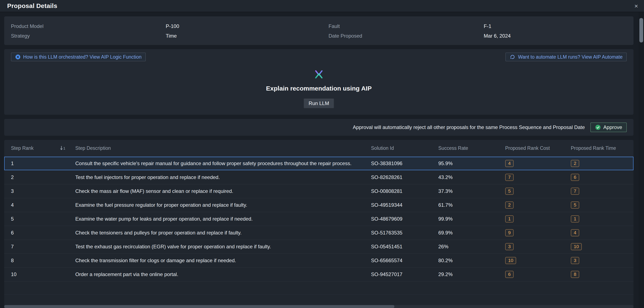  Describe the element at coordinates (404, 261) in the screenshot. I see `cell-solution-id: SO-65665574` at that location.